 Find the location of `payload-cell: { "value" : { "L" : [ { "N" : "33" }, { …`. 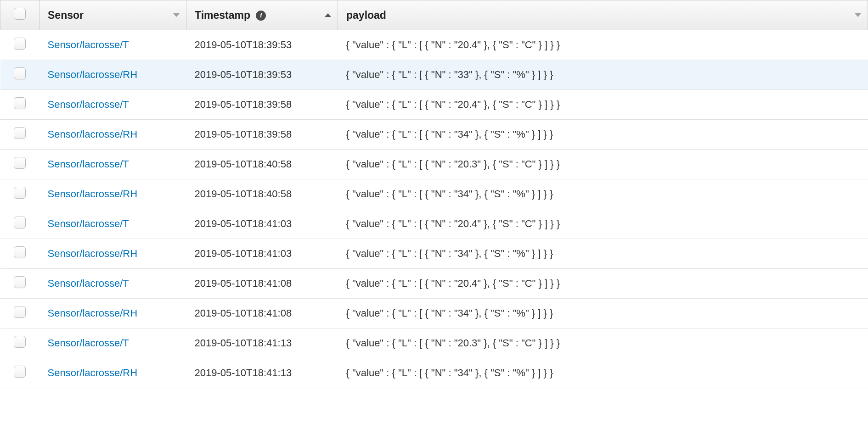

payload-cell: { "value" : { "L" : [ { "N" : "33" }, { … is located at coordinates (603, 75).